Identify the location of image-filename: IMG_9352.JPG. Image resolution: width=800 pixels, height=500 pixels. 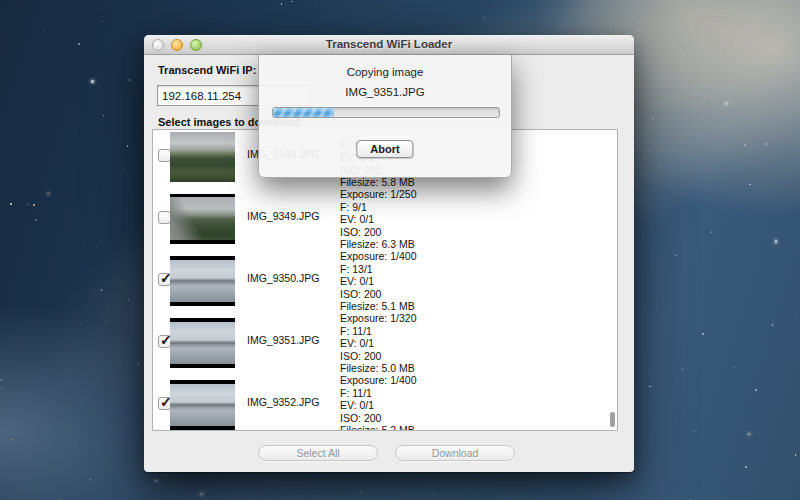
(283, 402).